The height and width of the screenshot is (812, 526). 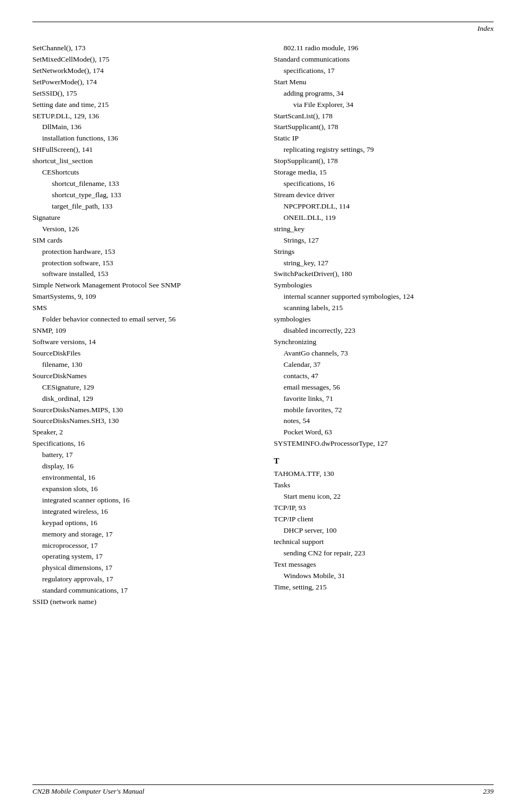 I want to click on index-entry: display, 16, so click(x=147, y=467).